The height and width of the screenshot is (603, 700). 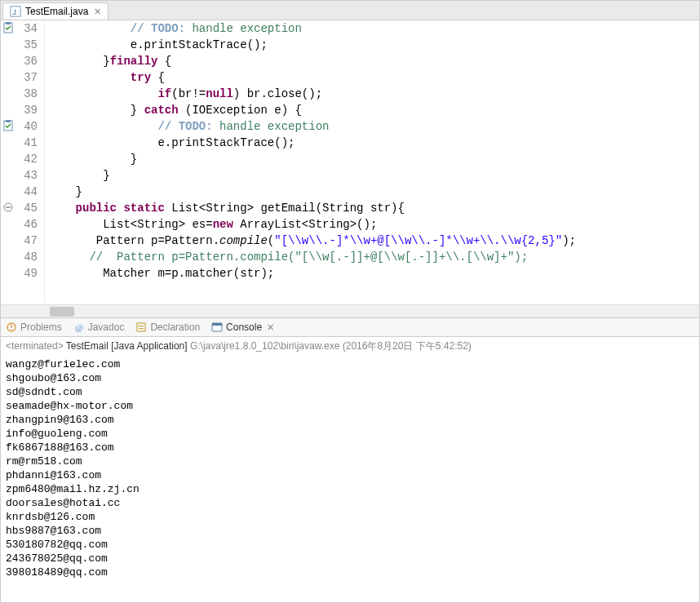 What do you see at coordinates (20, 257) in the screenshot?
I see `line-number: 48` at bounding box center [20, 257].